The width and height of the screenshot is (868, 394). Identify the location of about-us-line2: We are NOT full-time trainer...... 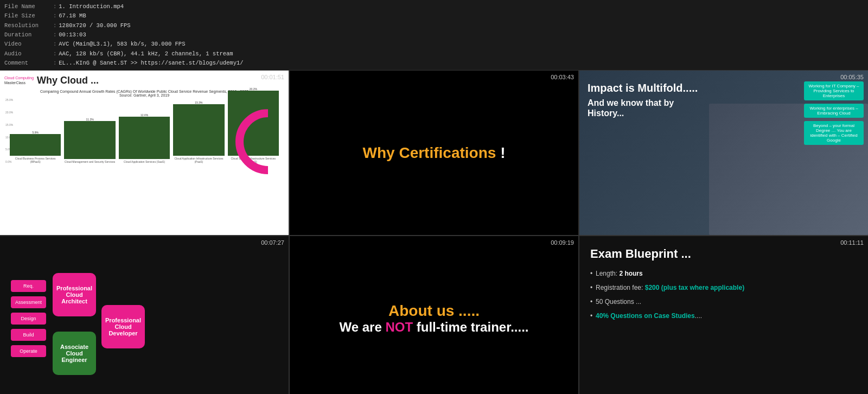
(434, 327).